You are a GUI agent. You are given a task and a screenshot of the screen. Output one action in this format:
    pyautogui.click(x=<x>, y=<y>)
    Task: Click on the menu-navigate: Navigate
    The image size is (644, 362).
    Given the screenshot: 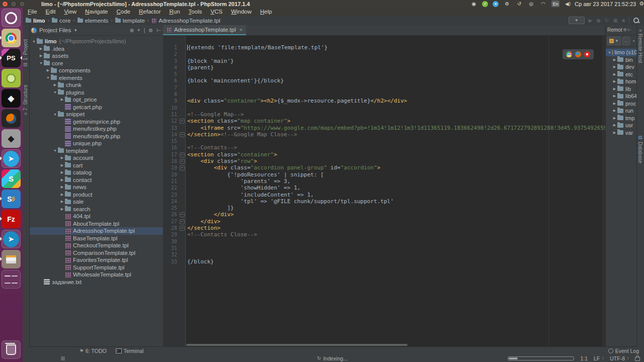 What is the action you would take?
    pyautogui.click(x=97, y=12)
    